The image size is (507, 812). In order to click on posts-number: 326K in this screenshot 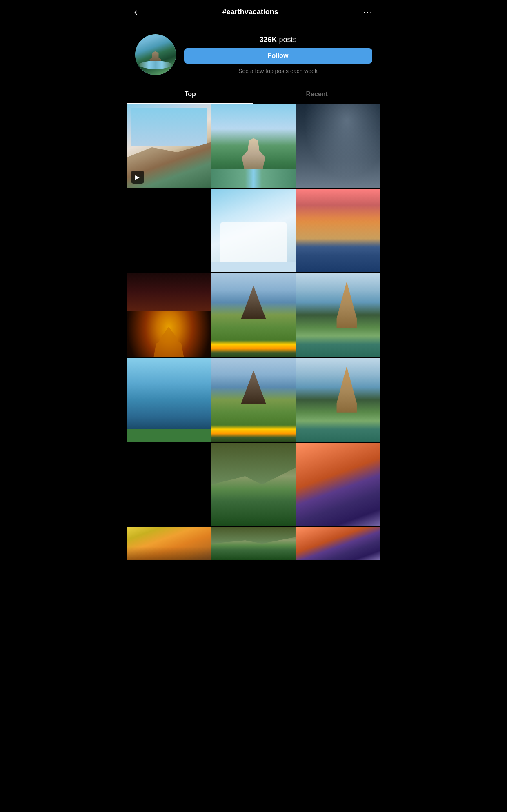, I will do `click(268, 40)`.